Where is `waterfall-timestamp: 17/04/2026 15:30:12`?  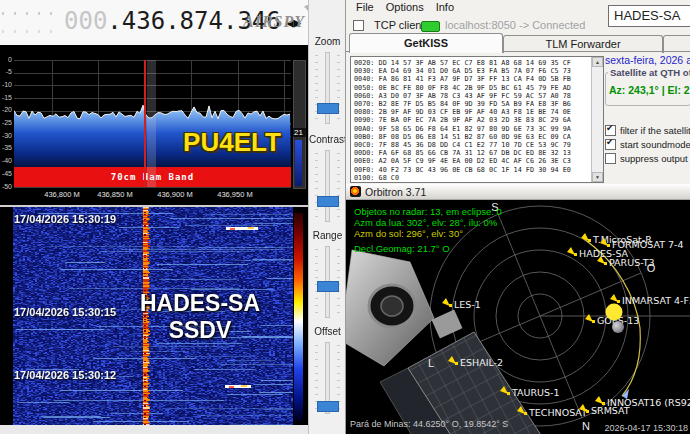
waterfall-timestamp: 17/04/2026 15:30:12 is located at coordinates (65, 375).